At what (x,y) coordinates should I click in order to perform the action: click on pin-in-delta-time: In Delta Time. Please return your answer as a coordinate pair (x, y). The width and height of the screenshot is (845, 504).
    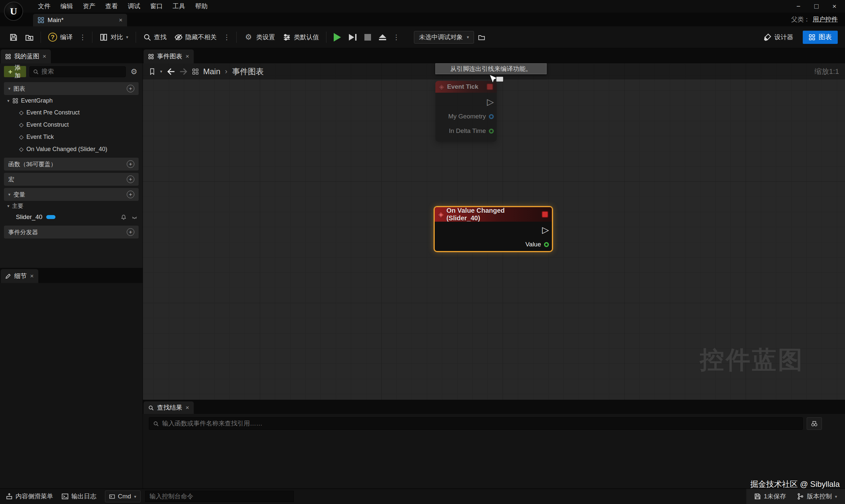
    Looking at the image, I should click on (466, 131).